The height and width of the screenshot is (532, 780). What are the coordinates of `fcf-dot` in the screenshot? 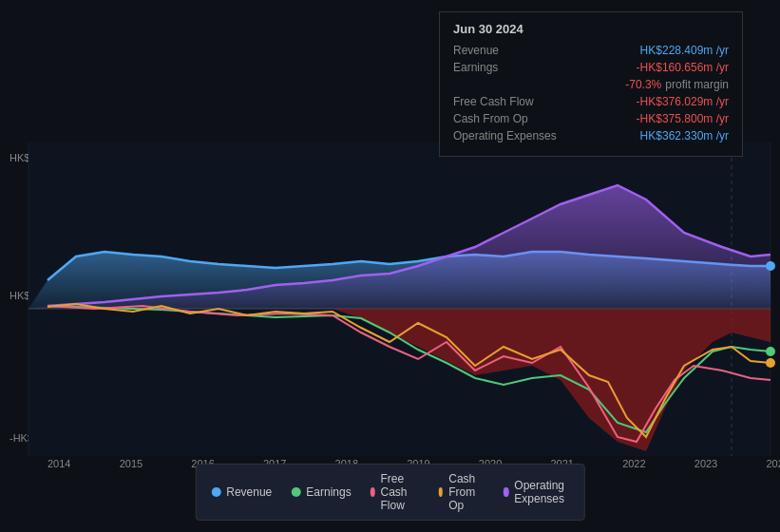 It's located at (372, 492).